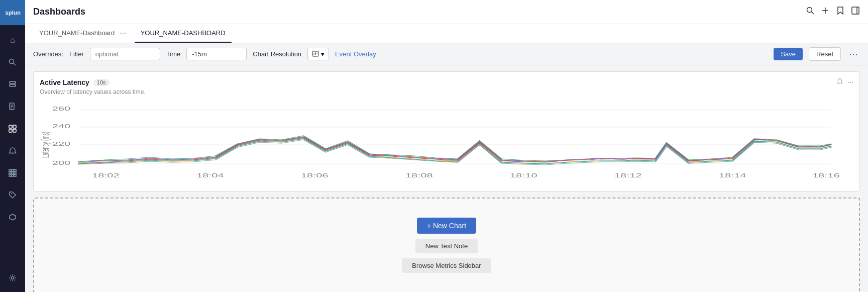 Image resolution: width=868 pixels, height=292 pixels. Describe the element at coordinates (840, 12) in the screenshot. I see `bookmark-icon` at that location.